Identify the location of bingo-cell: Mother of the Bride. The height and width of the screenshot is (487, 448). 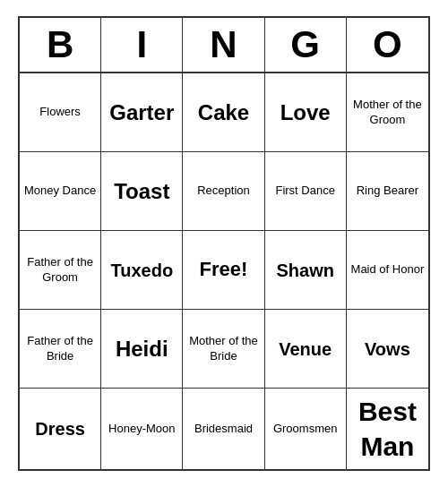
(224, 349).